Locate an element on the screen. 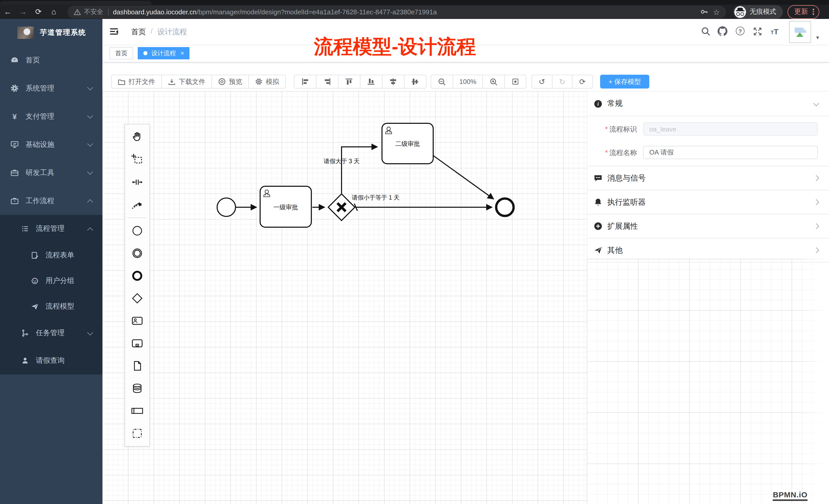  collapse-sidebar-icon is located at coordinates (114, 32).